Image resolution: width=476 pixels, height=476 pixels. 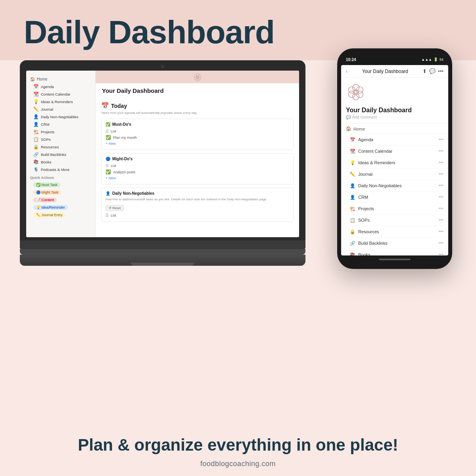 What do you see at coordinates (108, 159) in the screenshot?
I see `might-dos-icon: 🔵` at bounding box center [108, 159].